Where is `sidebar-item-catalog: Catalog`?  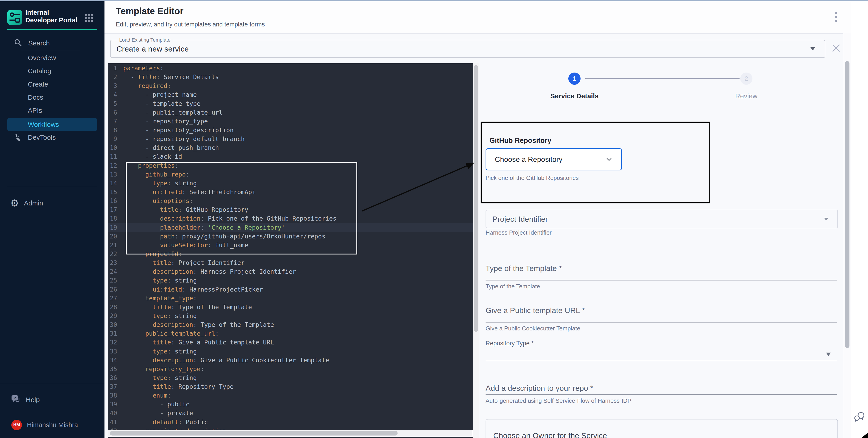
sidebar-item-catalog: Catalog is located at coordinates (52, 71).